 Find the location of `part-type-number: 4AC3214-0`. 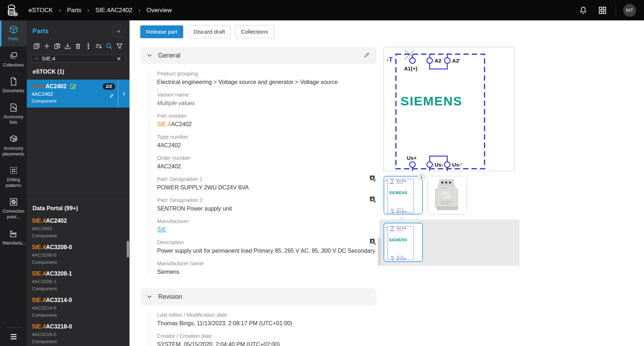

part-type-number: 4AC3214-0 is located at coordinates (78, 308).